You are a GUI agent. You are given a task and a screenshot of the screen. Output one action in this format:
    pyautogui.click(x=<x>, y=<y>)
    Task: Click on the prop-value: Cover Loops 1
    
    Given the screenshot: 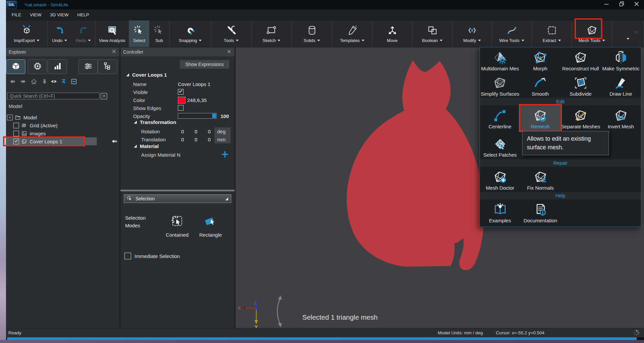 What is the action you would take?
    pyautogui.click(x=194, y=84)
    